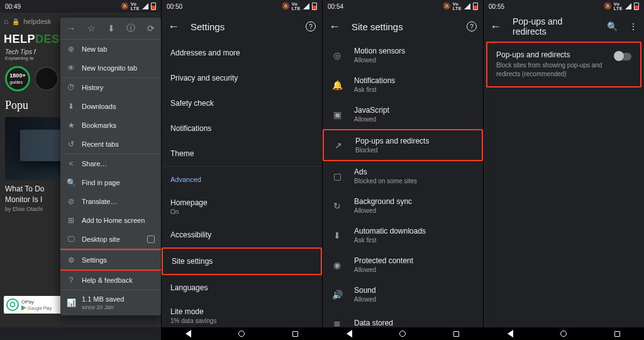  I want to click on url-text: helpdesk, so click(37, 21).